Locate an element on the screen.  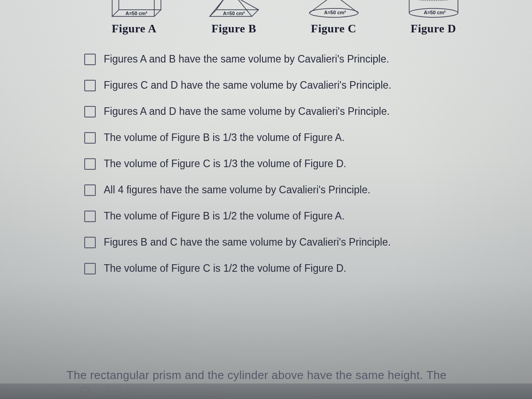
option-text: Figures C and D have the same volume by … is located at coordinates (247, 85).